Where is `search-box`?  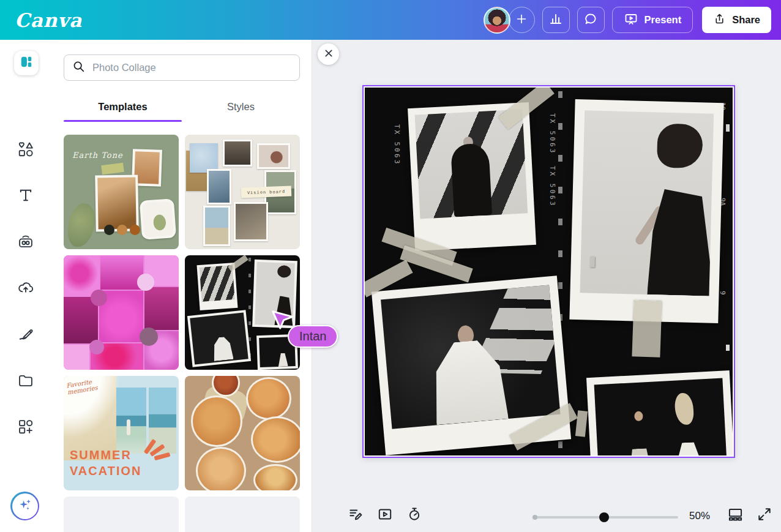 search-box is located at coordinates (182, 67).